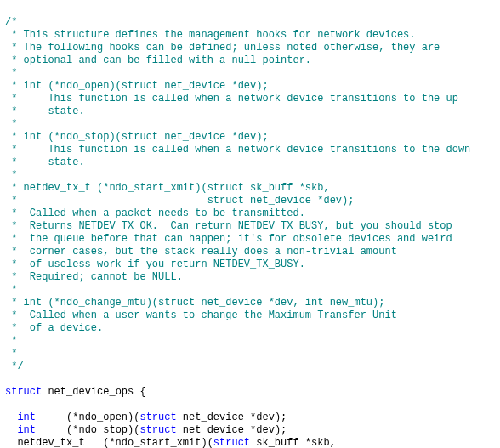  What do you see at coordinates (250, 367) in the screenshot?
I see `comment-line: */` at bounding box center [250, 367].